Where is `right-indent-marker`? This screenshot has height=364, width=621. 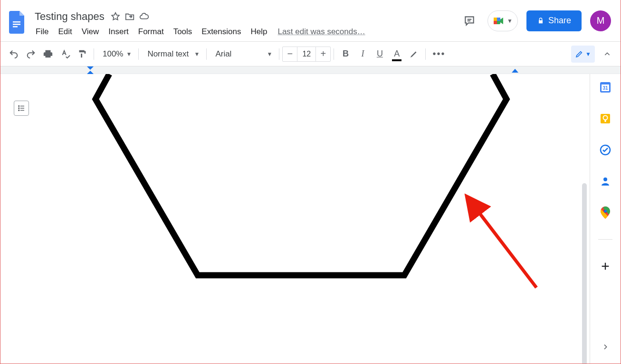 right-indent-marker is located at coordinates (515, 70).